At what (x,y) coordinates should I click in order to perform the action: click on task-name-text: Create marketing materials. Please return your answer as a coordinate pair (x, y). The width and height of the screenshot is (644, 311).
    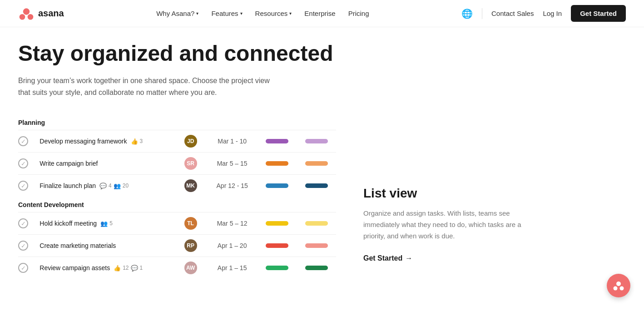
    Looking at the image, I should click on (78, 246).